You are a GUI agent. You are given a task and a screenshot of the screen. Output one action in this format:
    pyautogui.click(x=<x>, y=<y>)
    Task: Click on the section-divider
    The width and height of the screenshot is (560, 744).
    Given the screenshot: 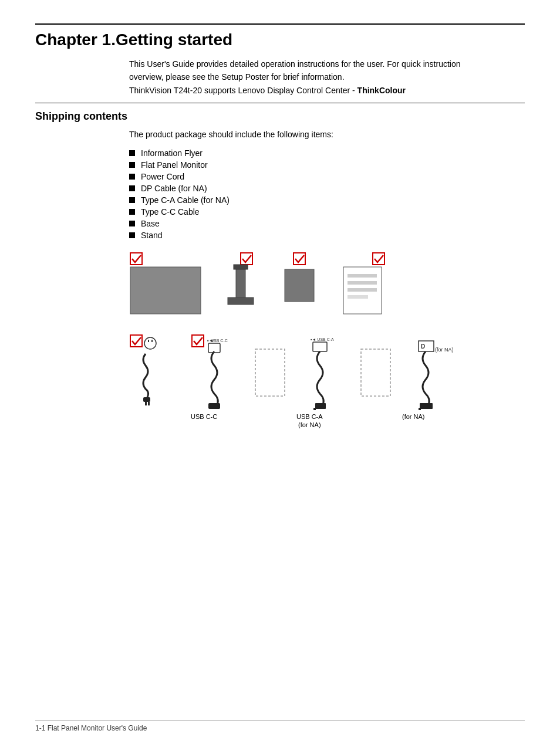 What is the action you would take?
    pyautogui.click(x=280, y=103)
    